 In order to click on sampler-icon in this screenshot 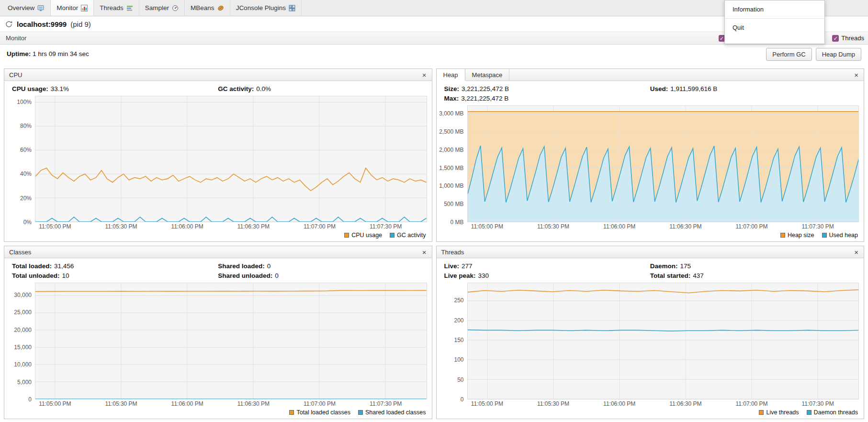, I will do `click(175, 8)`.